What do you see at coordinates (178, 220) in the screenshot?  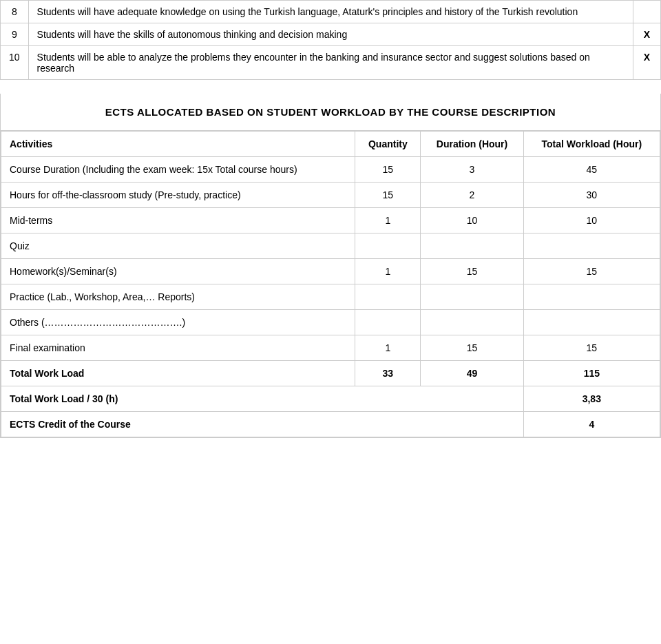 I see `workload-activity: Mid-terms` at bounding box center [178, 220].